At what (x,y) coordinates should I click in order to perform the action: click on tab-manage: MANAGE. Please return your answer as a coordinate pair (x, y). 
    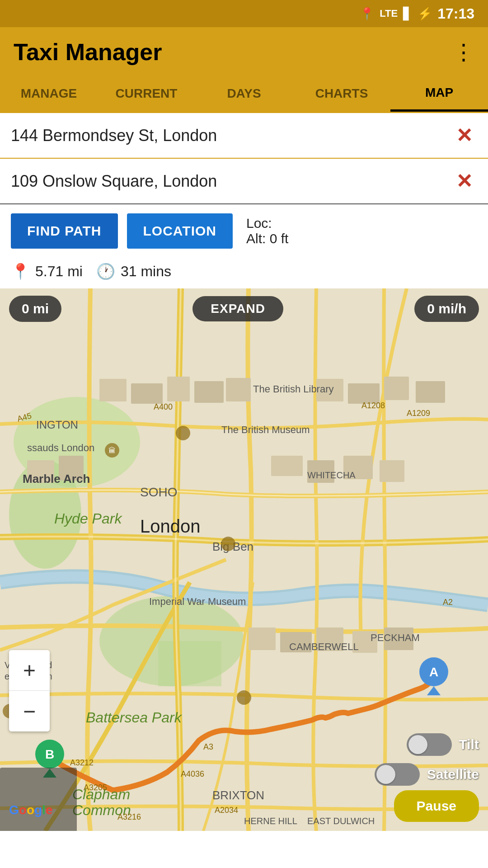
    Looking at the image, I should click on (49, 94).